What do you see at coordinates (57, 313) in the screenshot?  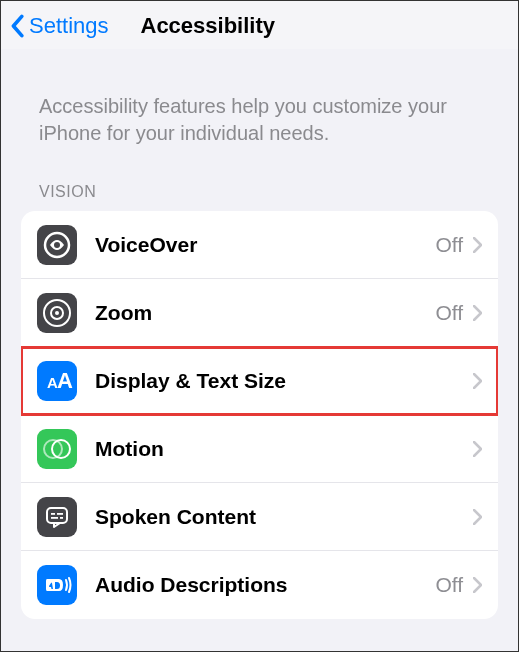 I see `zoom-icon` at bounding box center [57, 313].